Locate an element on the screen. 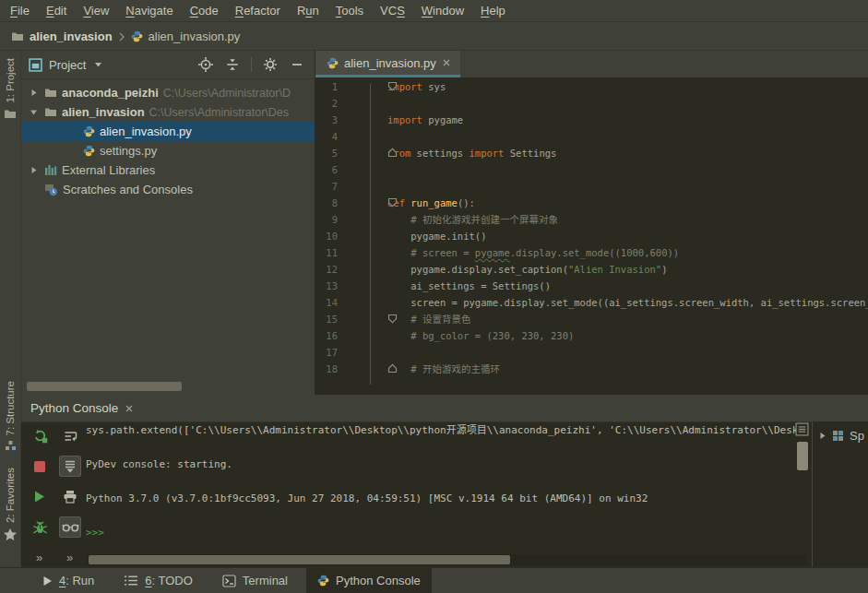  line-number: 3 is located at coordinates (327, 120).